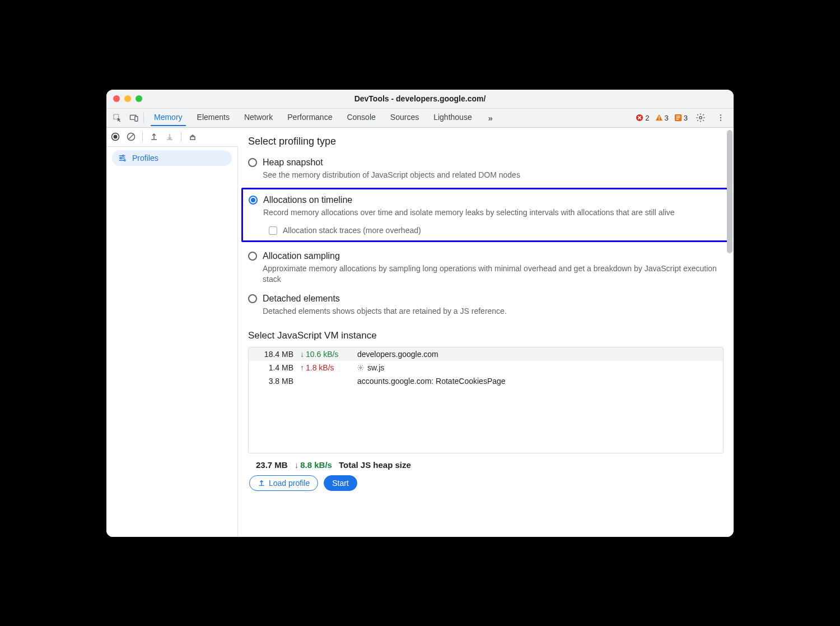 This screenshot has width=840, height=626. I want to click on option-heap-snapshot: Heap snapshot See the memory distributio…, so click(486, 170).